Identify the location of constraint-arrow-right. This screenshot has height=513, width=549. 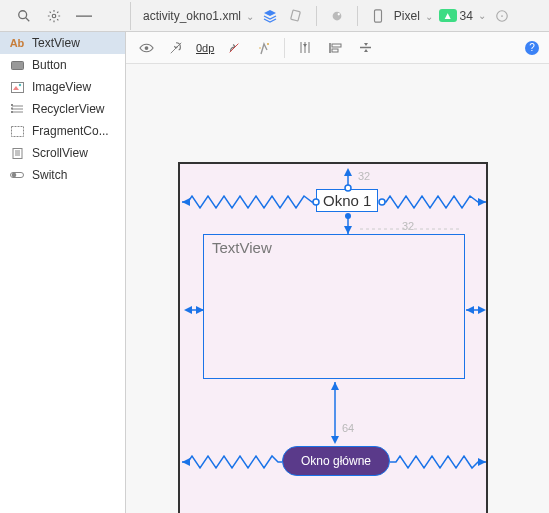
(476, 310).